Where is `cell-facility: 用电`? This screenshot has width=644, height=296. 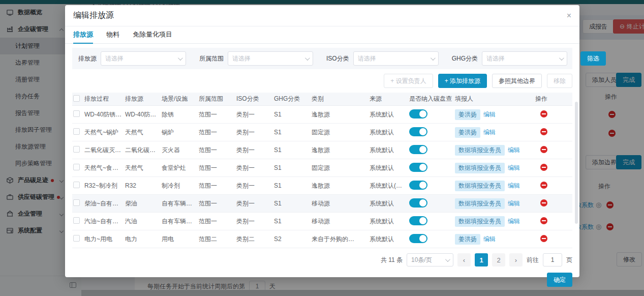
cell-facility: 用电 is located at coordinates (180, 239).